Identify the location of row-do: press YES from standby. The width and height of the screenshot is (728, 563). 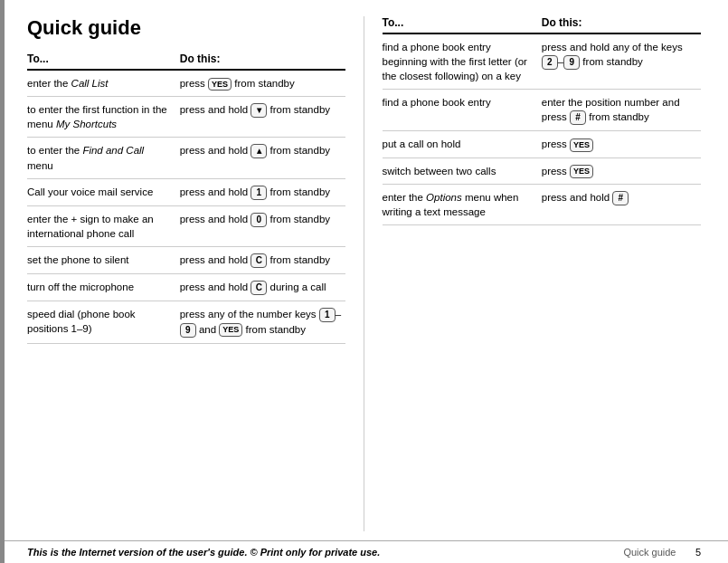
(262, 83).